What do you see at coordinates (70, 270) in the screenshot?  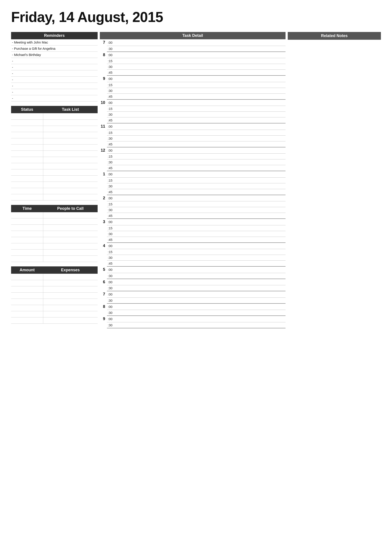 I see `expenses-header: Expenses` at bounding box center [70, 270].